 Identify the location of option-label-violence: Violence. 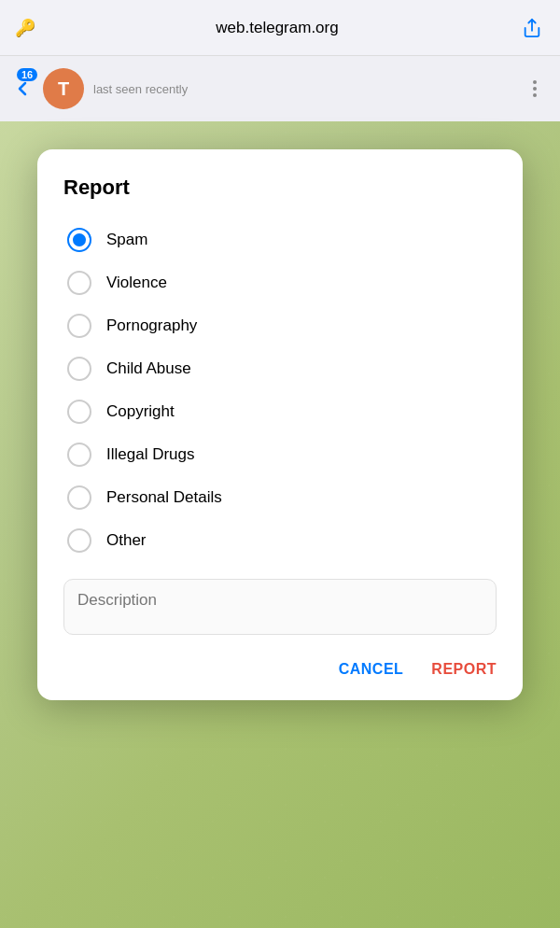
(136, 283).